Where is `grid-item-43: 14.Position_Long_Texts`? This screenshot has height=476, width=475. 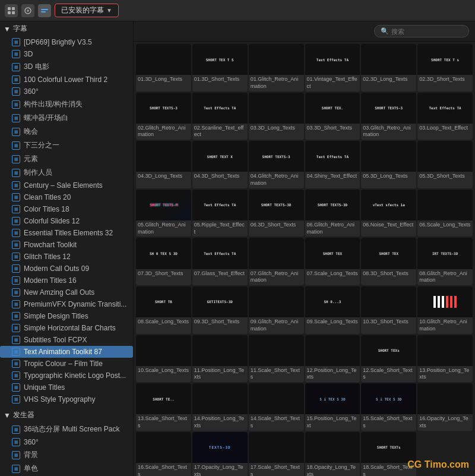 grid-item-43: 14.Position_Long_Texts is located at coordinates (220, 407).